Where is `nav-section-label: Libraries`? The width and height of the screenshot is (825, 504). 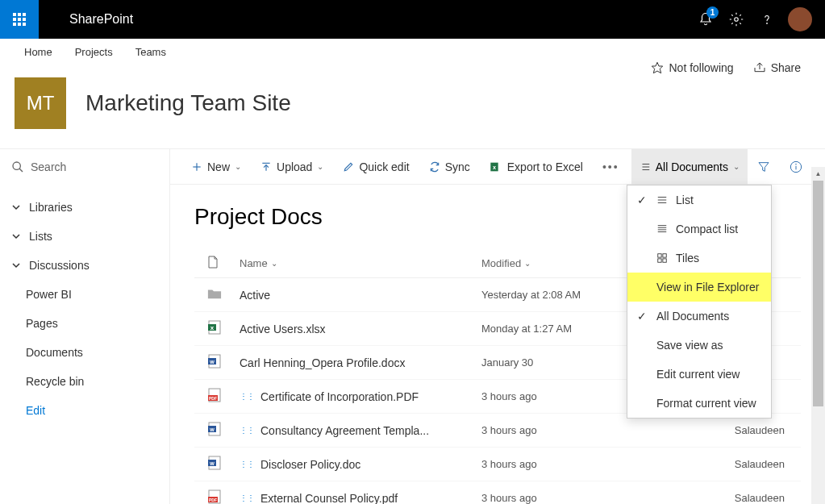 nav-section-label: Libraries is located at coordinates (51, 207).